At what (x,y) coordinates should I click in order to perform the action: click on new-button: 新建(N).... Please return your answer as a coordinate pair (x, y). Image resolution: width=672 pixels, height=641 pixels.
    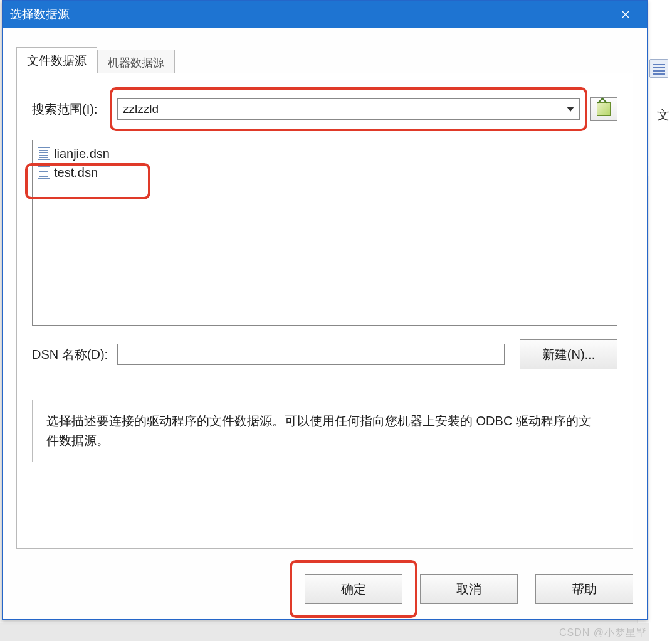
    Looking at the image, I should click on (569, 354).